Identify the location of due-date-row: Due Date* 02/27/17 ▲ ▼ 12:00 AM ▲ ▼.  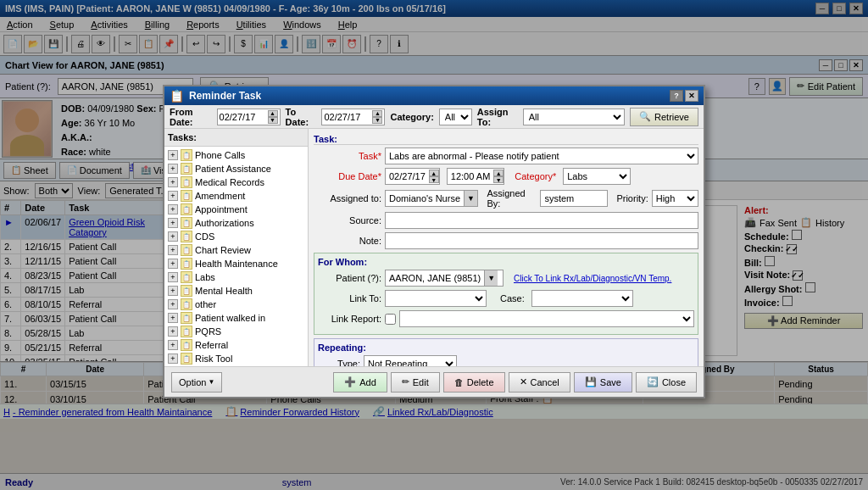
(506, 176).